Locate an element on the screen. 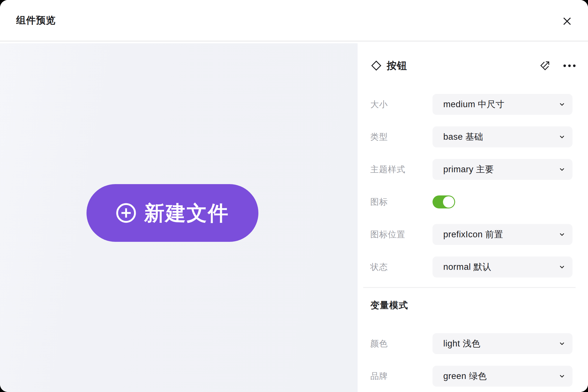 The height and width of the screenshot is (392, 588). section-title: 变量模式 is located at coordinates (389, 305).